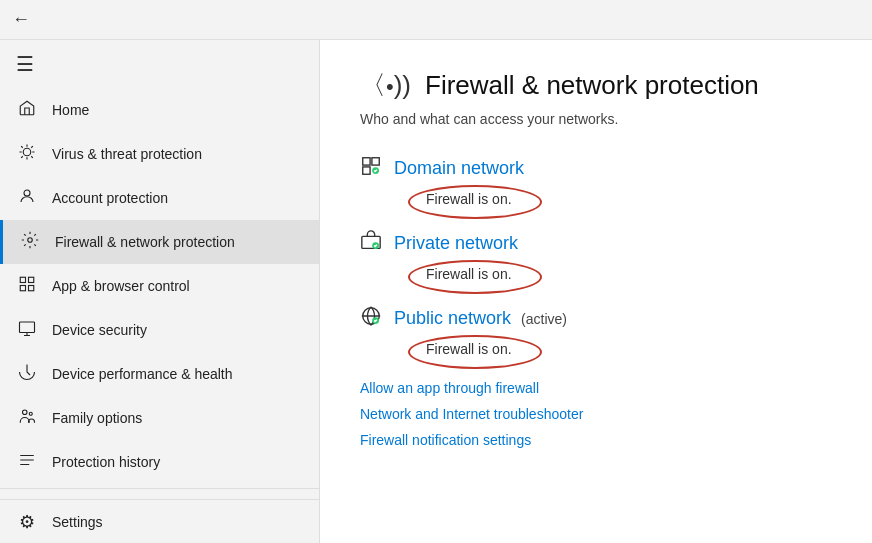 The image size is (872, 543). I want to click on private-network-icon, so click(371, 244).